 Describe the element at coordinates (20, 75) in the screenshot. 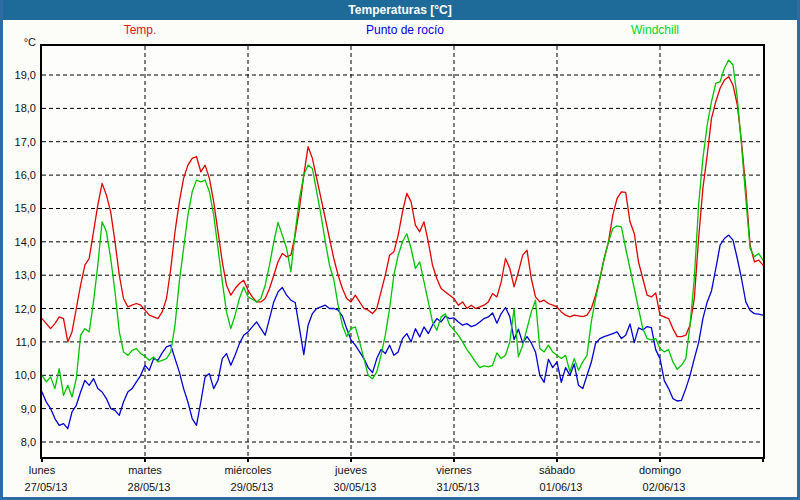

I see `y-tick-label: 19,0` at that location.